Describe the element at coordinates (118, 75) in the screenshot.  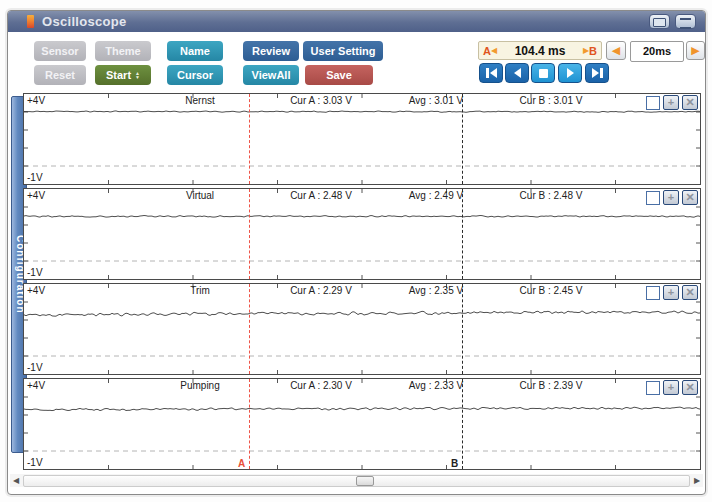
I see `start-label: Start` at that location.